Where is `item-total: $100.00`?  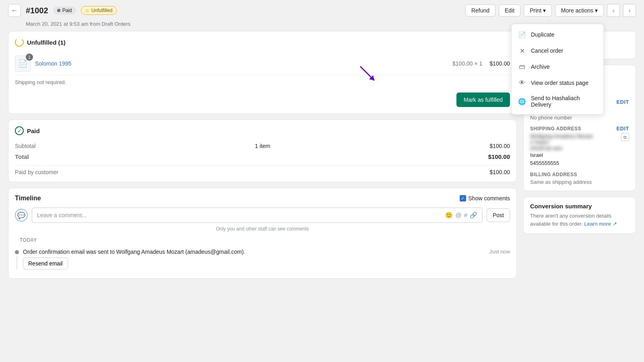 item-total: $100.00 is located at coordinates (500, 64).